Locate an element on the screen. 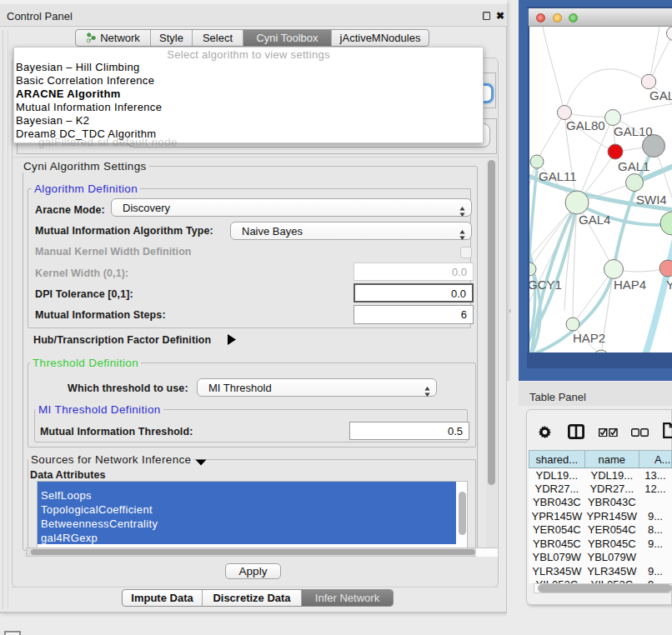 The image size is (672, 635). svg-text: Y is located at coordinates (669, 285).